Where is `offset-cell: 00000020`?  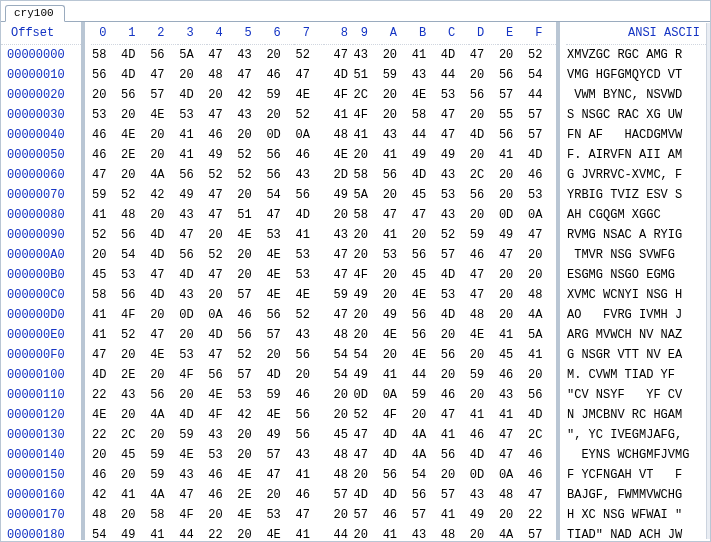
offset-cell: 00000020 is located at coordinates (41, 95).